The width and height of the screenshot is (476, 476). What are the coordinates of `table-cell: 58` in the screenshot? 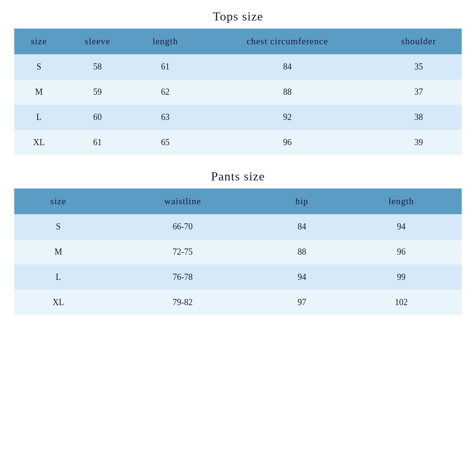 It's located at (98, 67).